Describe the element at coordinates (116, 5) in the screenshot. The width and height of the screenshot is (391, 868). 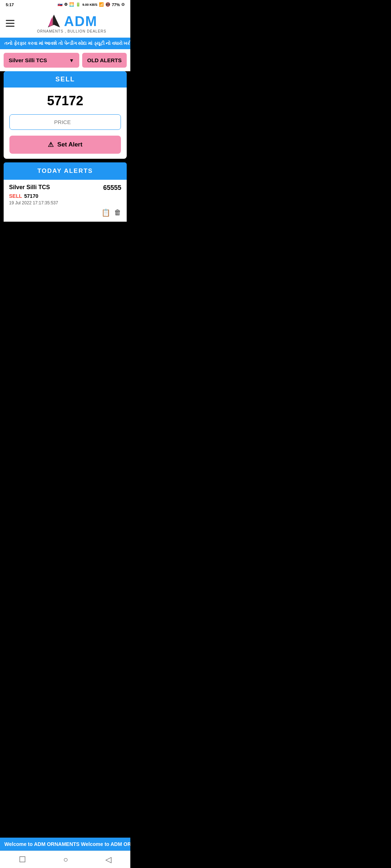
I see `battery-percent: 77%` at that location.